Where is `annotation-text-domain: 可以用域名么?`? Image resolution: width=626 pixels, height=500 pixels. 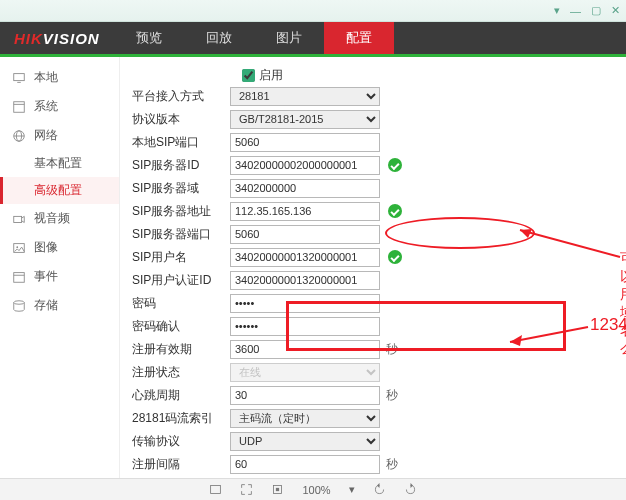
annotation-text-domain: 可以用域名么? is located at coordinates (623, 304).